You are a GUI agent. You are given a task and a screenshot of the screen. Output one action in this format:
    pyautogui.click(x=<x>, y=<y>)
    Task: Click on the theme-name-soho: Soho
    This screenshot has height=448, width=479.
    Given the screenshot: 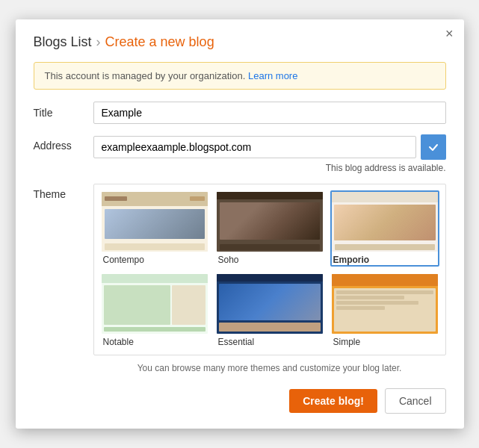 What is the action you would take?
    pyautogui.click(x=270, y=260)
    